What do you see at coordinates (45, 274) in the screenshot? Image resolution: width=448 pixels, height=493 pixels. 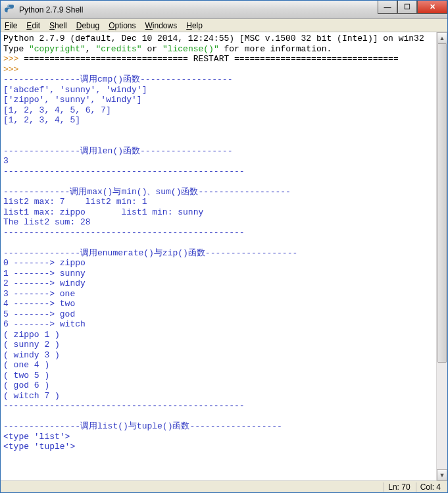 I see `enum-1: 1 -------> sunny` at bounding box center [45, 274].